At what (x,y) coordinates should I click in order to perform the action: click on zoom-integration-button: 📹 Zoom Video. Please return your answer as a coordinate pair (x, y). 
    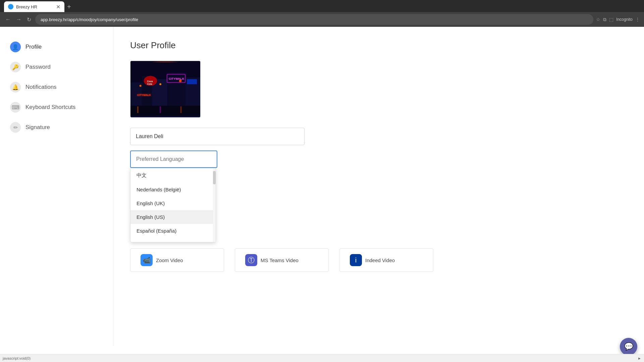
    Looking at the image, I should click on (177, 260).